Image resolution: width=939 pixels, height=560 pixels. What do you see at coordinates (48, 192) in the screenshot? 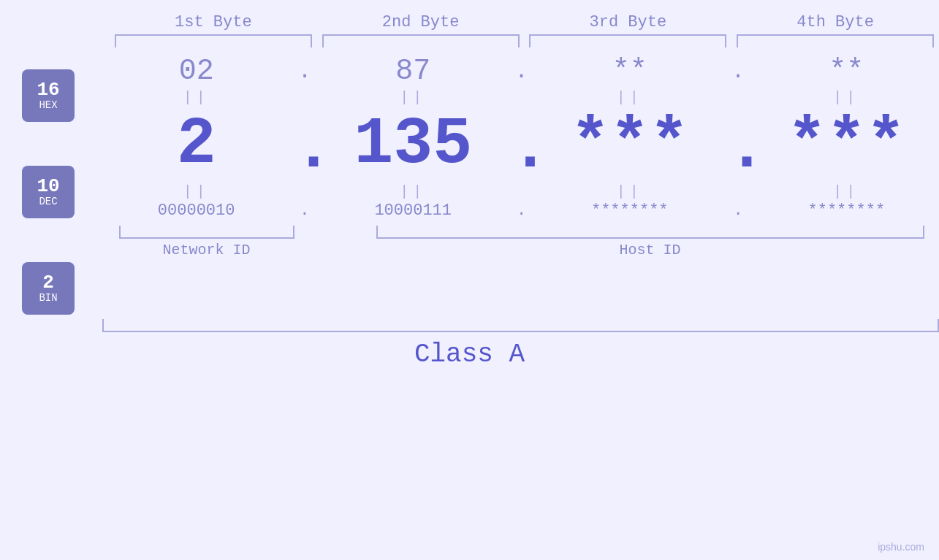
I see `base-badges-column: 16 HEX 10 DEC 2 BIN` at bounding box center [48, 192].